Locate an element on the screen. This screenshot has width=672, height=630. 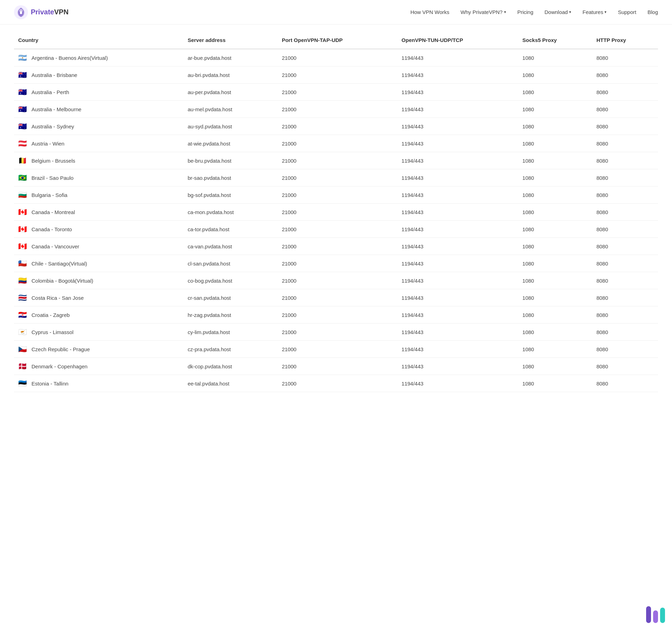
cell-http-3: 8080 is located at coordinates (625, 109).